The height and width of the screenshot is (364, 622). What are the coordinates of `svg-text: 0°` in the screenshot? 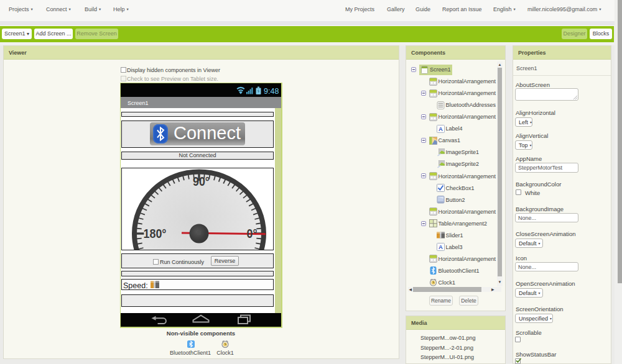 It's located at (253, 234).